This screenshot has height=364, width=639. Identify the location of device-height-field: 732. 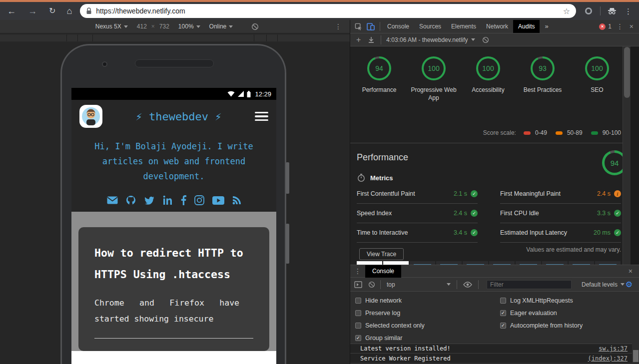
(164, 26).